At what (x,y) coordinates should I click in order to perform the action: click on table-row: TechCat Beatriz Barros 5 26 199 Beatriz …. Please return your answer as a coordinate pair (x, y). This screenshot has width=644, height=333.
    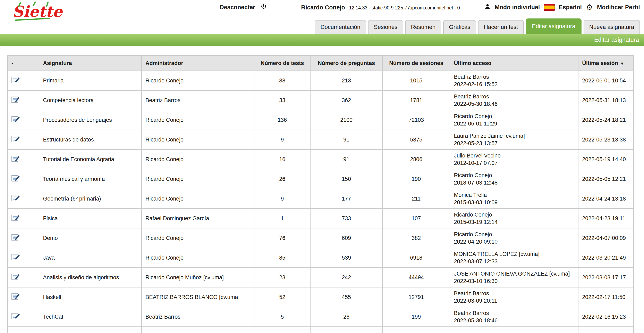
    Looking at the image, I should click on (320, 317).